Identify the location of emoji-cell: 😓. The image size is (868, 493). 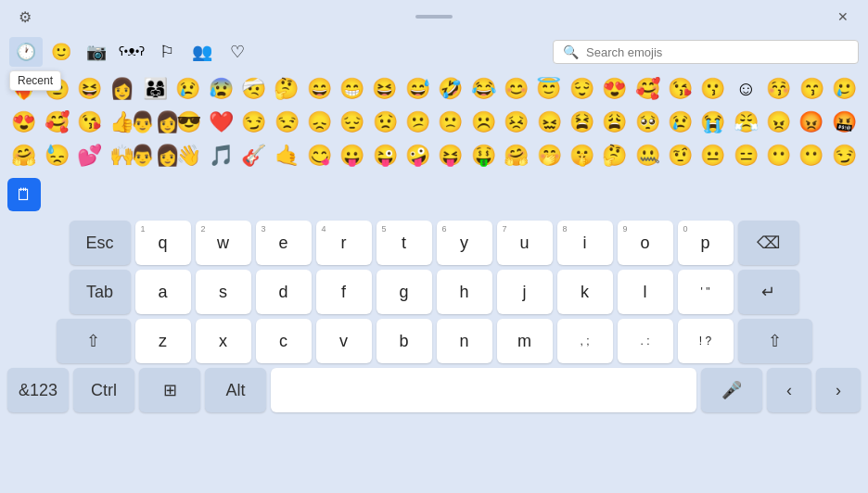
(56, 156).